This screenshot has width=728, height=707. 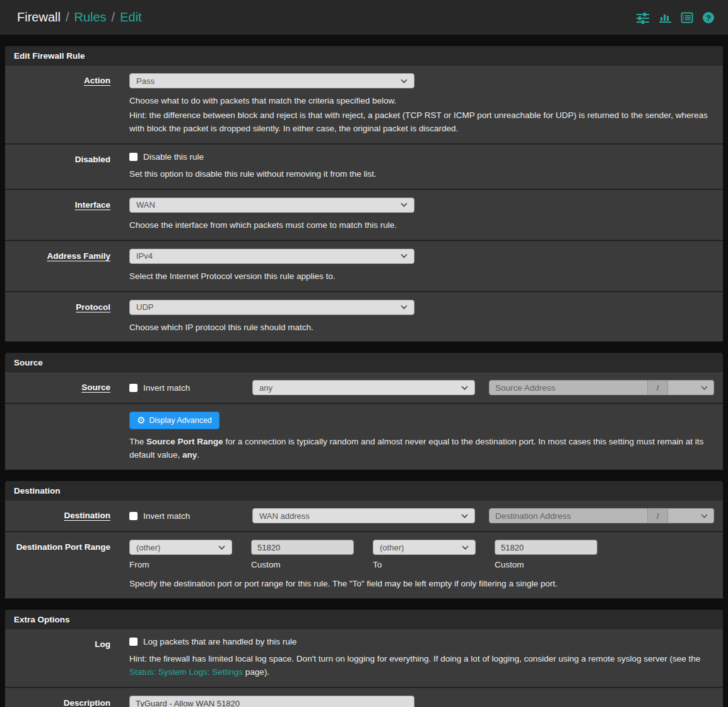 What do you see at coordinates (272, 205) in the screenshot?
I see `interface-select: WAN` at bounding box center [272, 205].